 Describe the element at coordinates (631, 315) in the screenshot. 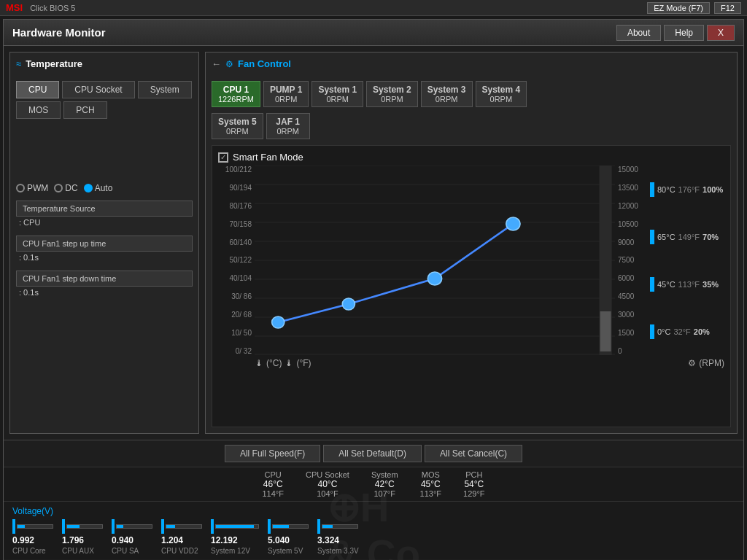

I see `rpm-label-8: 3000` at that location.